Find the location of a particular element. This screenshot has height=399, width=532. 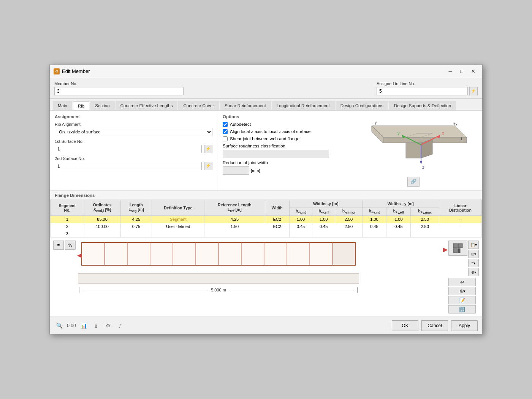

bottom-actions: OK Cancel Apply is located at coordinates (435, 326).